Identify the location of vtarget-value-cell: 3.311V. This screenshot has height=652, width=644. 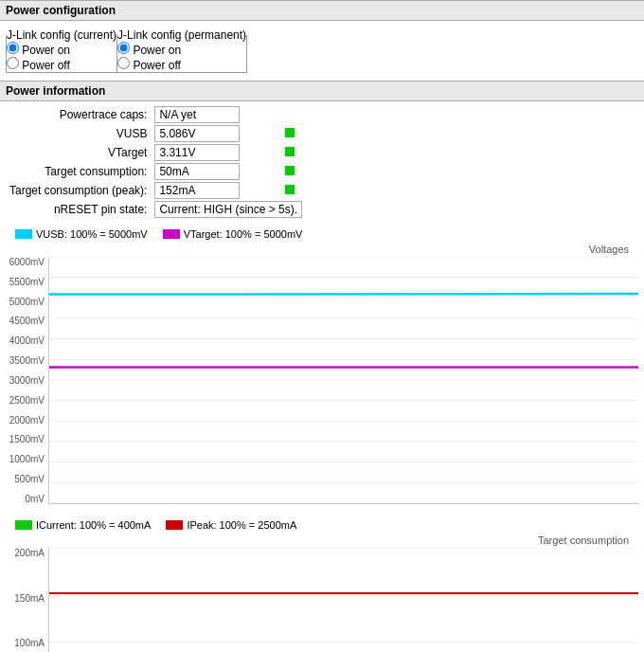
(214, 153).